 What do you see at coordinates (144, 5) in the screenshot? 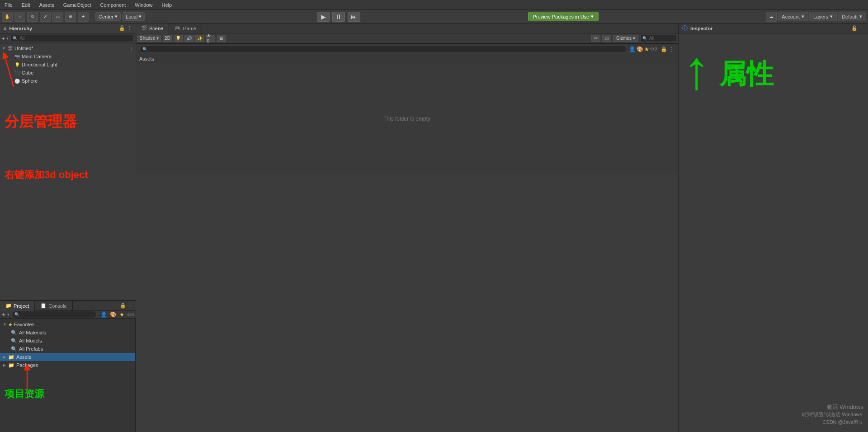
I see `menu-window: Window` at bounding box center [144, 5].